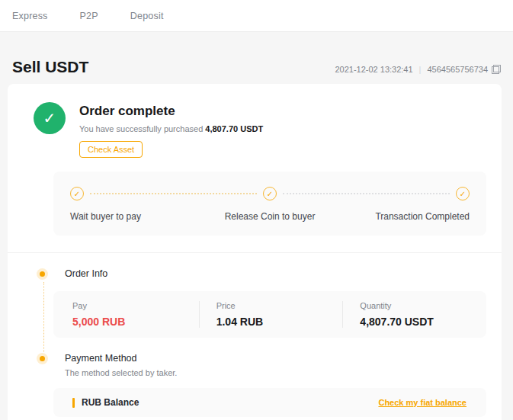 The image size is (513, 420). Describe the element at coordinates (43, 274) in the screenshot. I see `order-info-bullet-icon` at that location.